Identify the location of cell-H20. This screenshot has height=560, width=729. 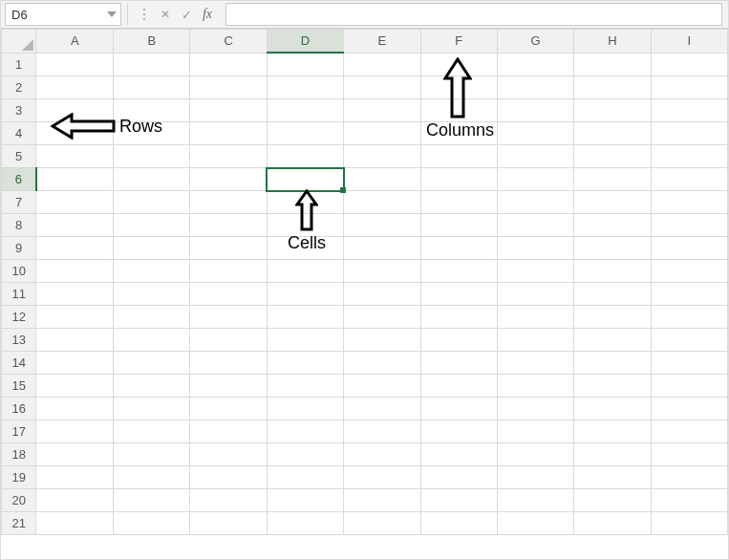
(612, 501).